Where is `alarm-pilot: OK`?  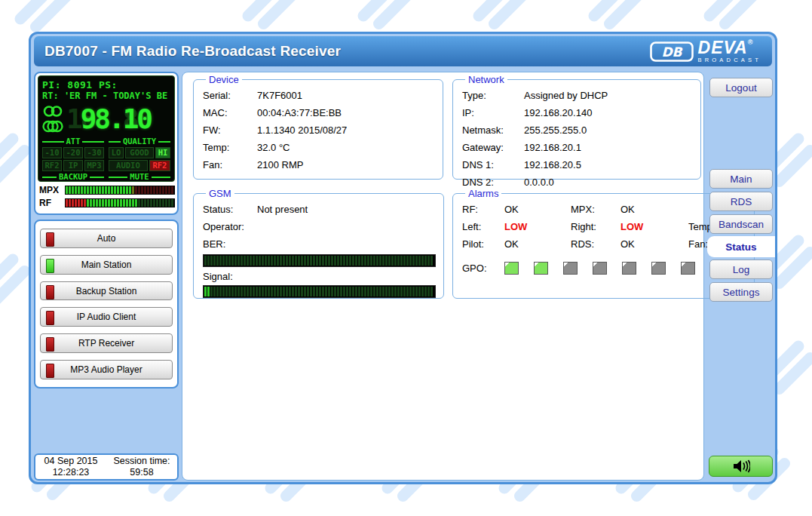 alarm-pilot: OK is located at coordinates (538, 244).